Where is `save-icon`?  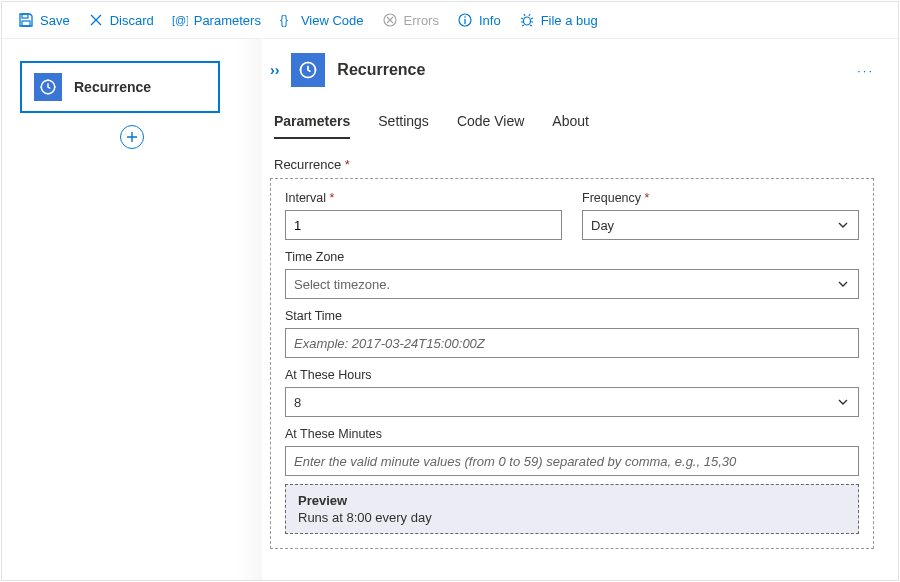 save-icon is located at coordinates (26, 20).